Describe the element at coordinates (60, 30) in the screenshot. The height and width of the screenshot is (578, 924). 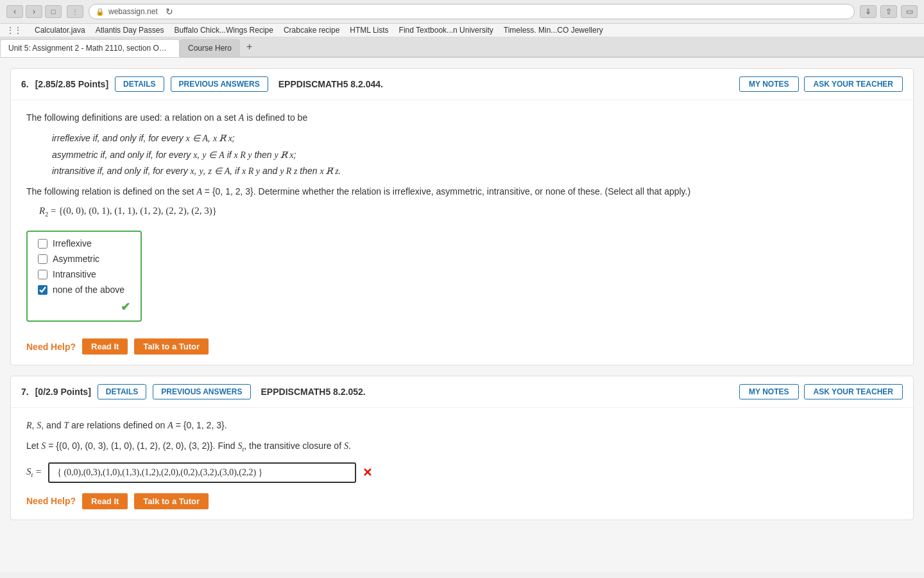
I see `bookmark-calculator: Calculator.java` at that location.